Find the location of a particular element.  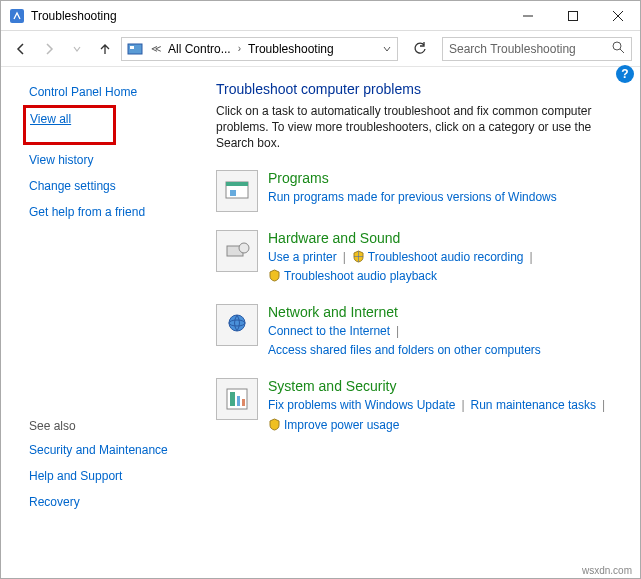

sidebar-help-support: Help and Support is located at coordinates (112, 476).